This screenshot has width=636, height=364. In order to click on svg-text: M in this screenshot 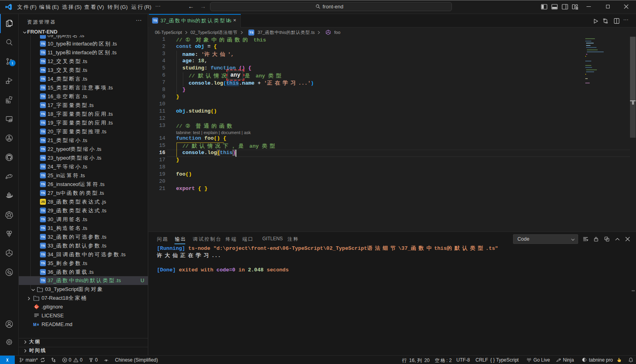, I will do `click(35, 325)`.